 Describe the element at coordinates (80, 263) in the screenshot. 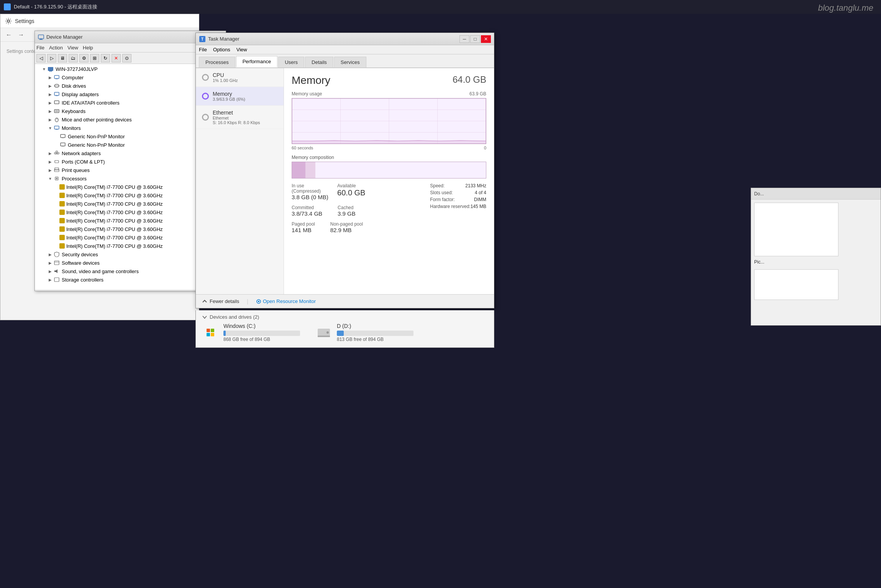

I see `tree-software-label: Software devices` at that location.